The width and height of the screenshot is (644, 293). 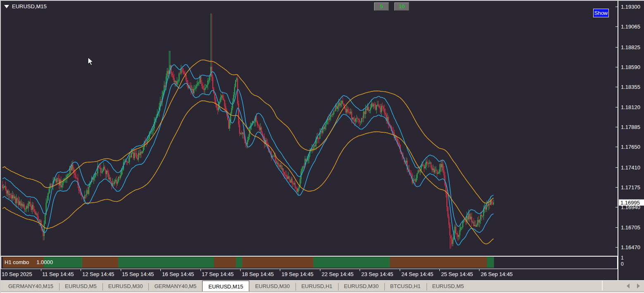 What do you see at coordinates (631, 107) in the screenshot?
I see `price-tick-label: 1.18120` at bounding box center [631, 107].